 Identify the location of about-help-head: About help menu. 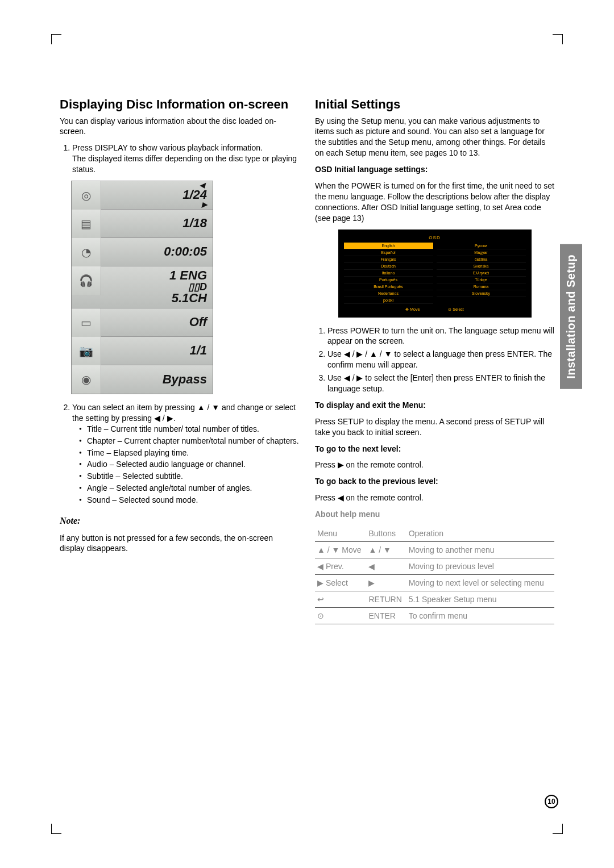
(347, 514).